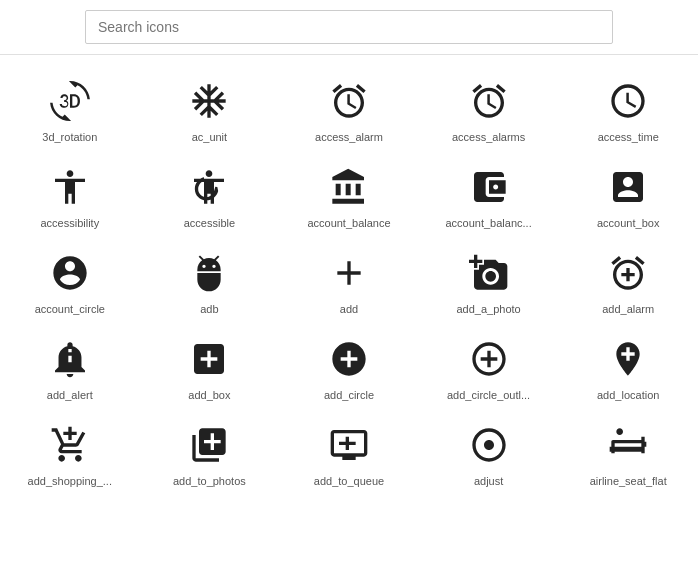  Describe the element at coordinates (628, 366) in the screenshot. I see `icon-cell-add_location: add_location` at that location.